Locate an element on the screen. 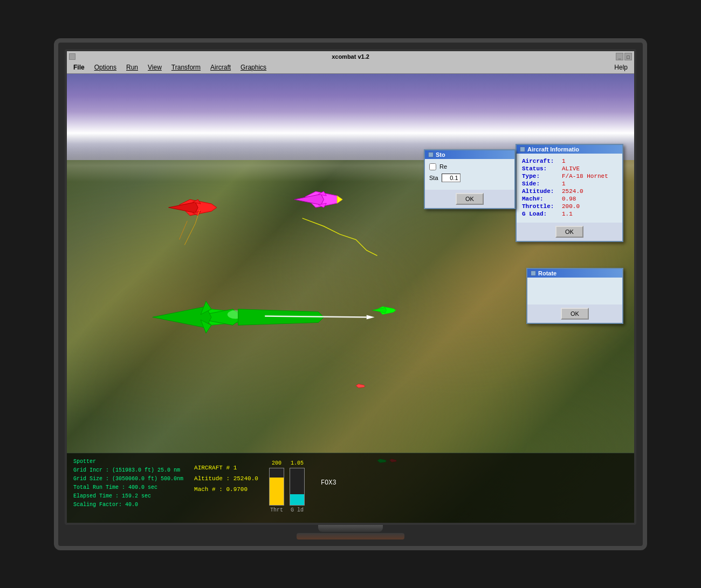  gauge-gld-bar is located at coordinates (297, 487).